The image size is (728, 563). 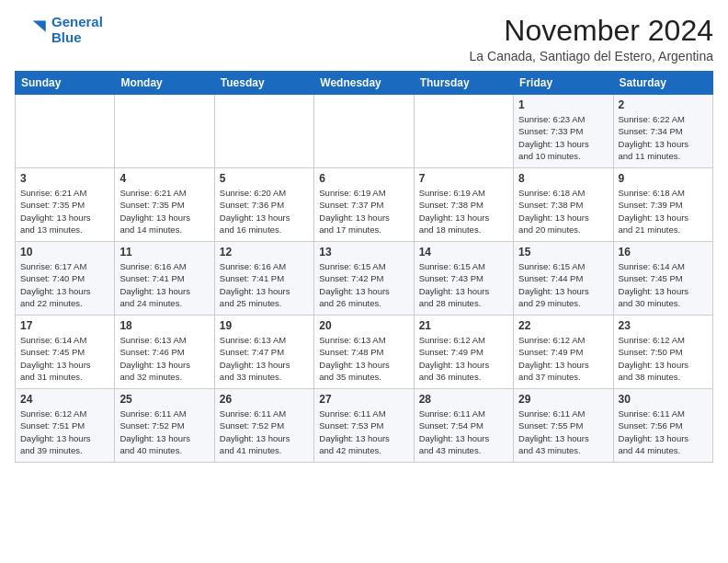 I want to click on day-number: 3, so click(x=64, y=178).